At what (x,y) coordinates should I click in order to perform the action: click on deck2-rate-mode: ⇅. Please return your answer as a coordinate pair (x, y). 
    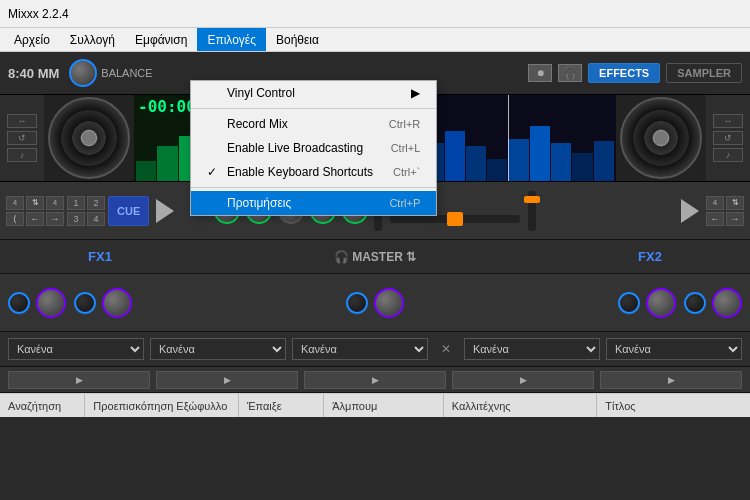
    Looking at the image, I should click on (735, 203).